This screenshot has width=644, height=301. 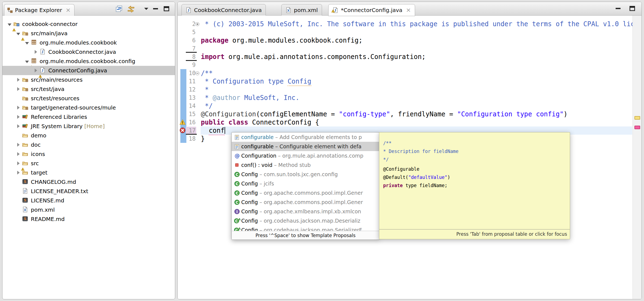 I want to click on code-line-2: 2 * (c) 2003-2015 MuleSoft, Inc. The sof…, so click(x=410, y=24).